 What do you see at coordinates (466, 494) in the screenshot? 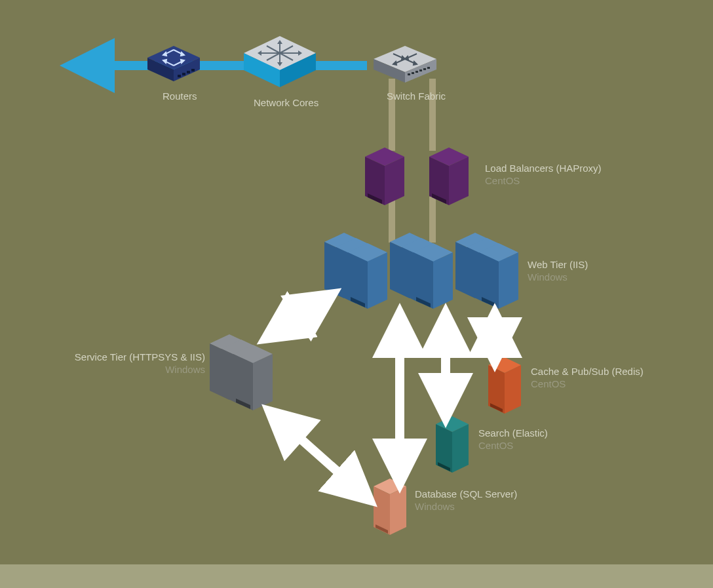
I see `label-db-title: Database (SQL Server)` at bounding box center [466, 494].